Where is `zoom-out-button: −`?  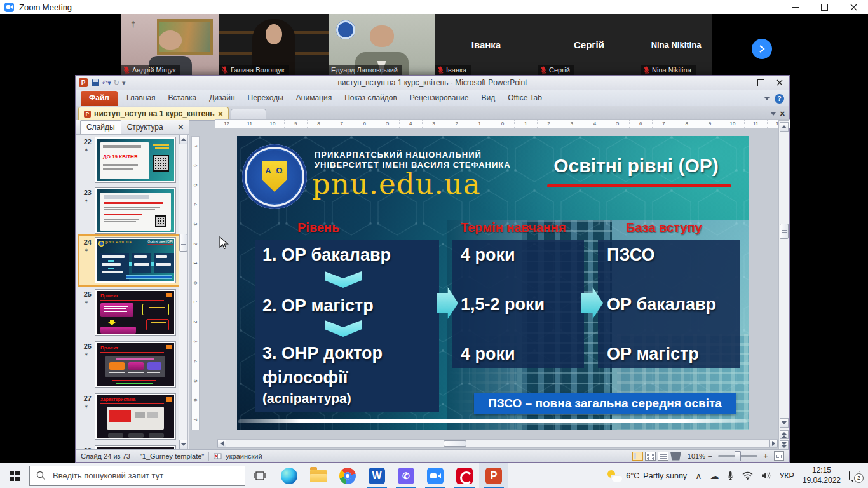 zoom-out-button: − is located at coordinates (710, 456).